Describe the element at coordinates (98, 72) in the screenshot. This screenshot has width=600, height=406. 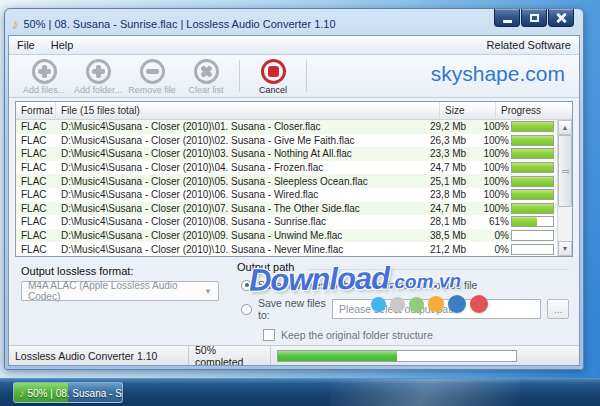
I see `plus-circle-icon` at that location.